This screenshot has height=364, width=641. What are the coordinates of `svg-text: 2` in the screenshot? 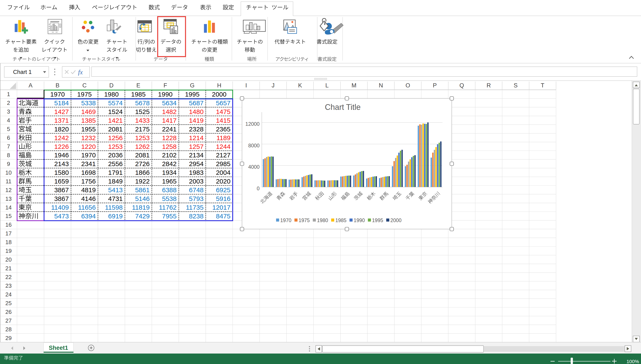 It's located at (8, 103).